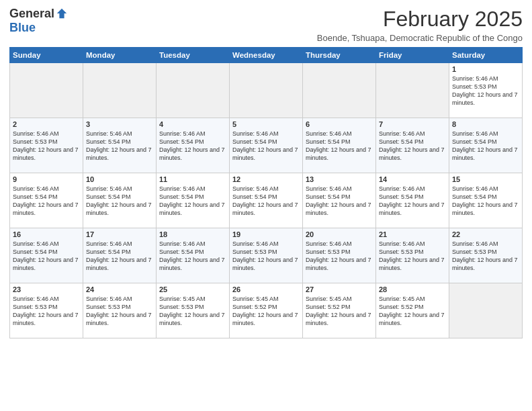 This screenshot has width=532, height=411. Describe the element at coordinates (412, 256) in the screenshot. I see `calendar-cell: 21Sunrise: 5:46 AMSunset: 5:53 PMDayligh…` at that location.